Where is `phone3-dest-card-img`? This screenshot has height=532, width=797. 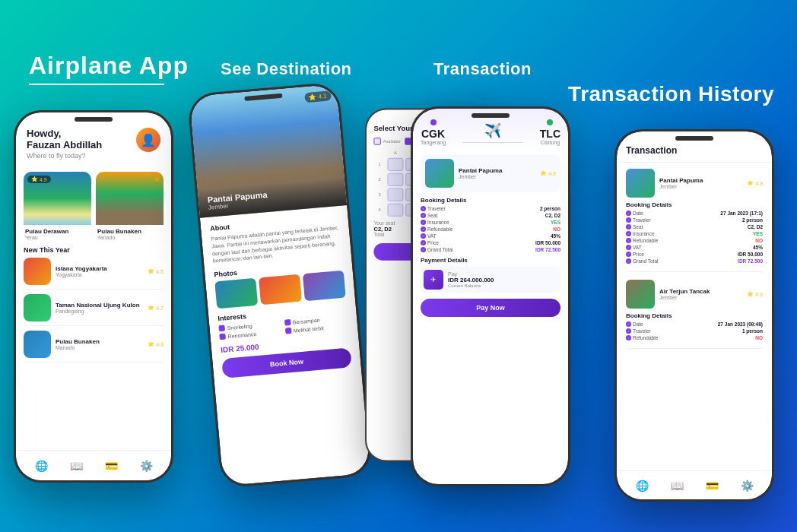
phone3-dest-card-img is located at coordinates (440, 173).